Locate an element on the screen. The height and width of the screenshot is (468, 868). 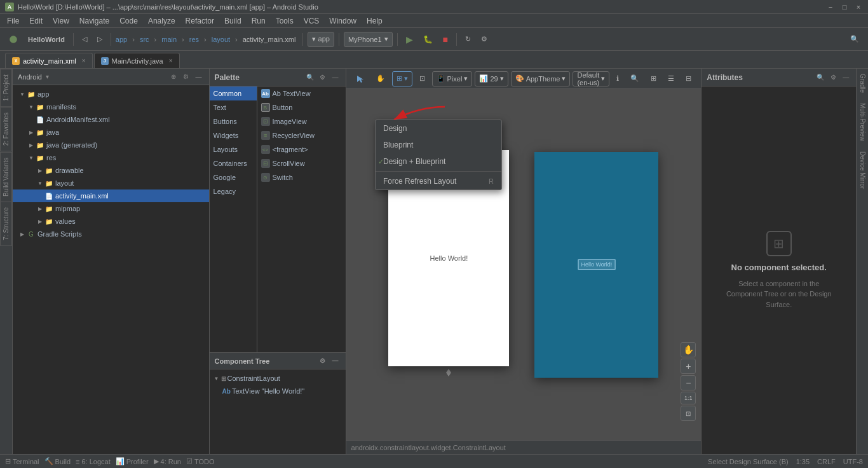
tree-item-androidmanifest: 📄 AndroidManifest.xml is located at coordinates (111, 120).